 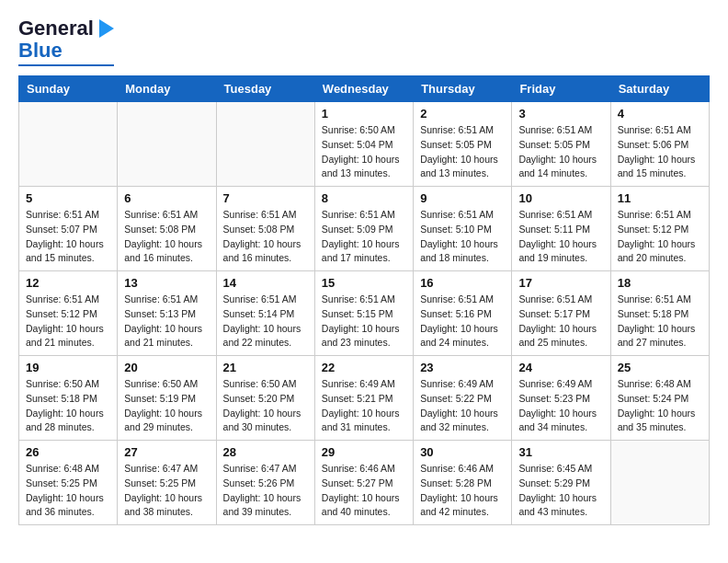 What do you see at coordinates (561, 314) in the screenshot?
I see `calendar-cell: 17Sunrise: 6:51 AMSunset: 5:17 PMDayligh…` at bounding box center [561, 314].